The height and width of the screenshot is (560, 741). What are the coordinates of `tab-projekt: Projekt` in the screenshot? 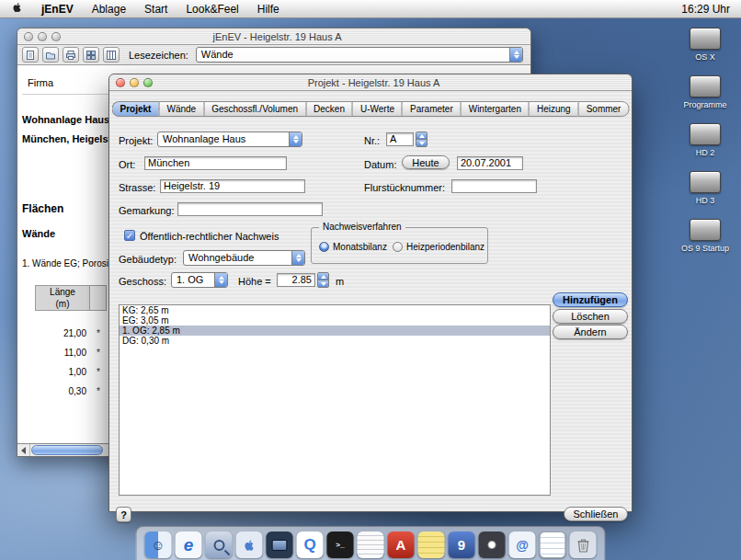 It's located at (136, 109).